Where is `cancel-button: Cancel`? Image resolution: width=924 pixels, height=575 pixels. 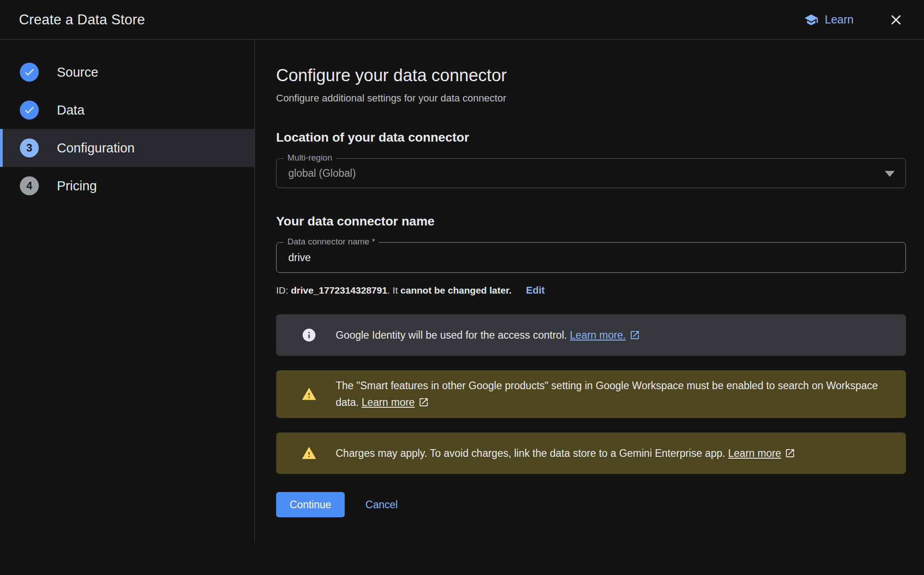 cancel-button: Cancel is located at coordinates (382, 505).